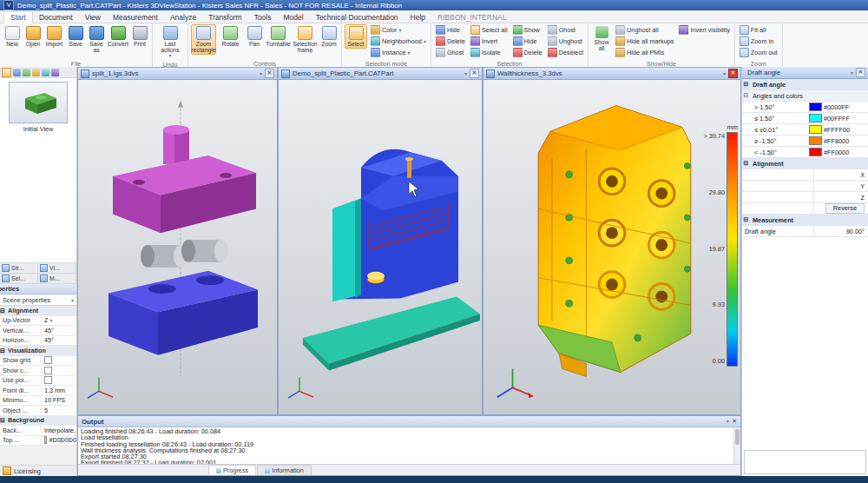  Describe the element at coordinates (759, 42) in the screenshot. I see `zoom-in-button: Zoom in` at that location.